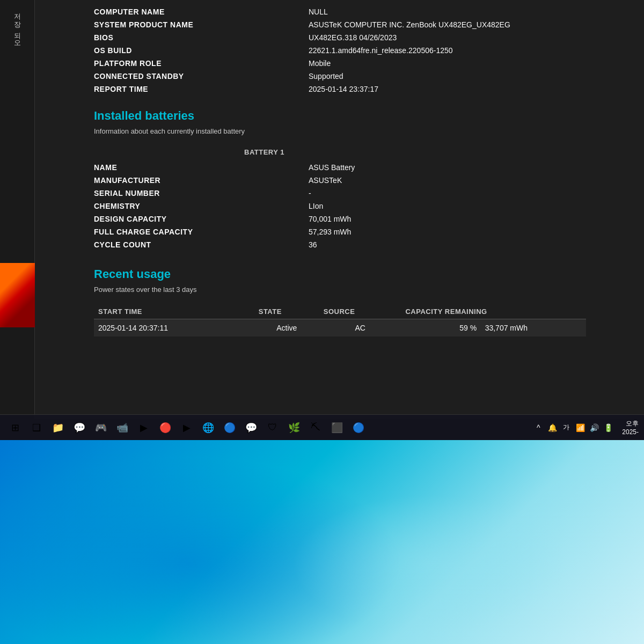 The height and width of the screenshot is (644, 644). What do you see at coordinates (353, 116) in the screenshot?
I see `installed-batteries-title: Installed batteries` at bounding box center [353, 116].